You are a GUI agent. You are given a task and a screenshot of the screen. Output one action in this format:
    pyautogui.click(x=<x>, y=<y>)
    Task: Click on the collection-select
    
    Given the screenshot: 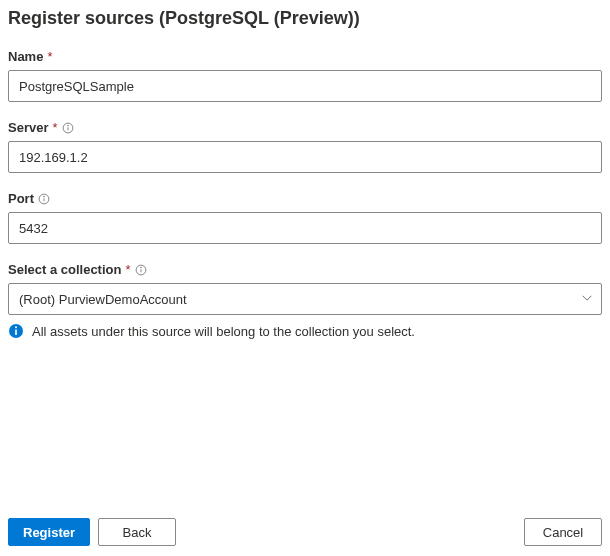 What is the action you would take?
    pyautogui.click(x=305, y=299)
    